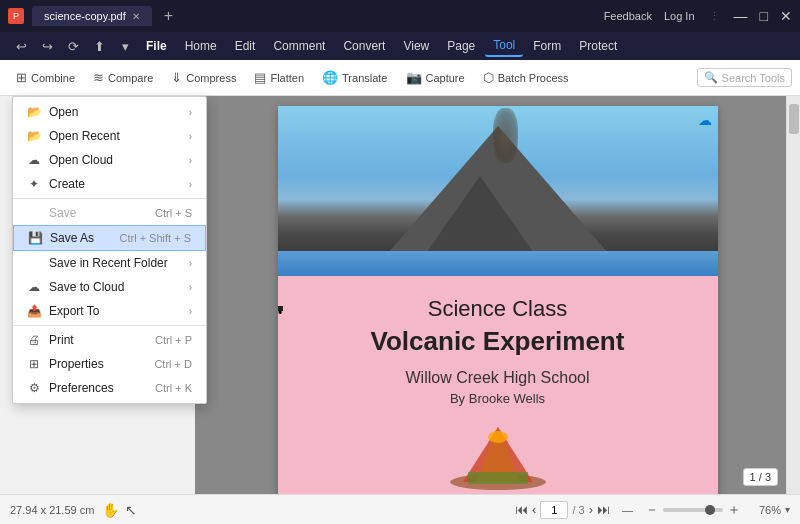 The height and width of the screenshot is (524, 800). What do you see at coordinates (794, 119) in the screenshot?
I see `scroll-thumb` at bounding box center [794, 119].